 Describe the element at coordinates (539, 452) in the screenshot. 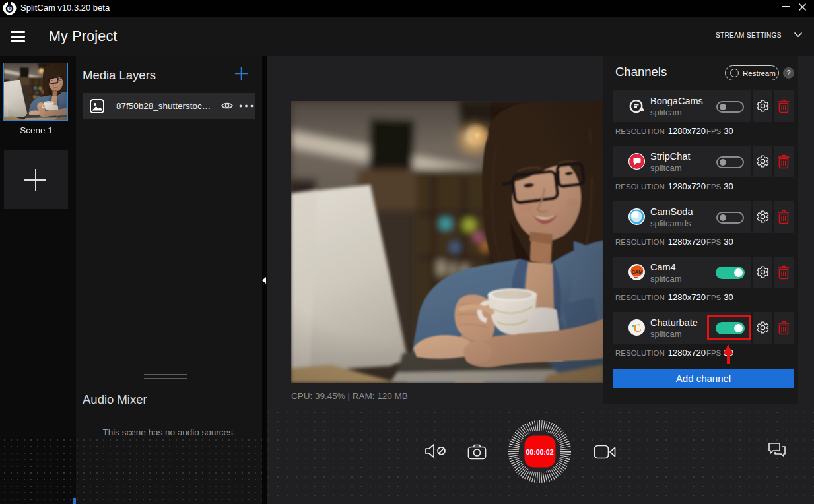

I see `svg-text: 00:00:02` at that location.